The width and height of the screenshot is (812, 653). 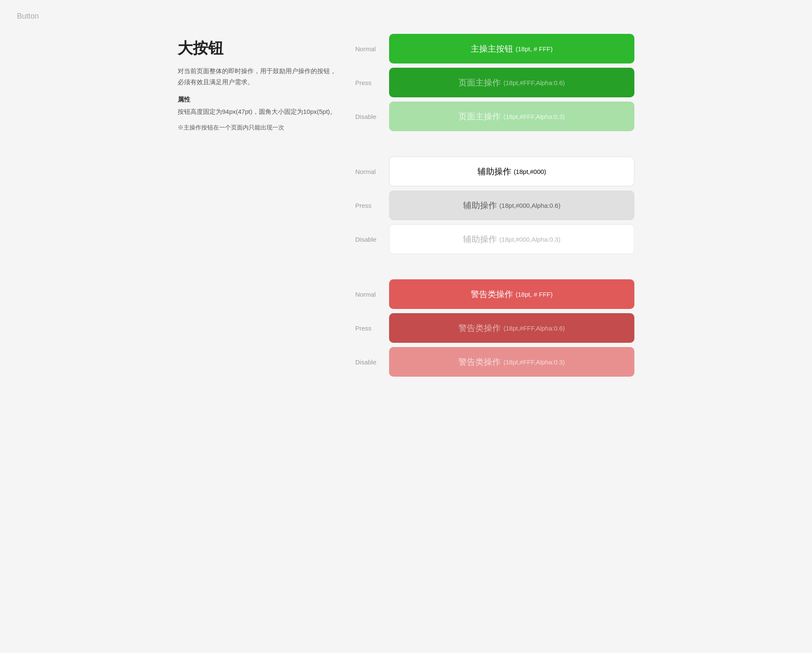 What do you see at coordinates (530, 206) in the screenshot?
I see `btn-sublabel-secondary-1: (18pt,#000,Alpha:0.6)` at bounding box center [530, 206].